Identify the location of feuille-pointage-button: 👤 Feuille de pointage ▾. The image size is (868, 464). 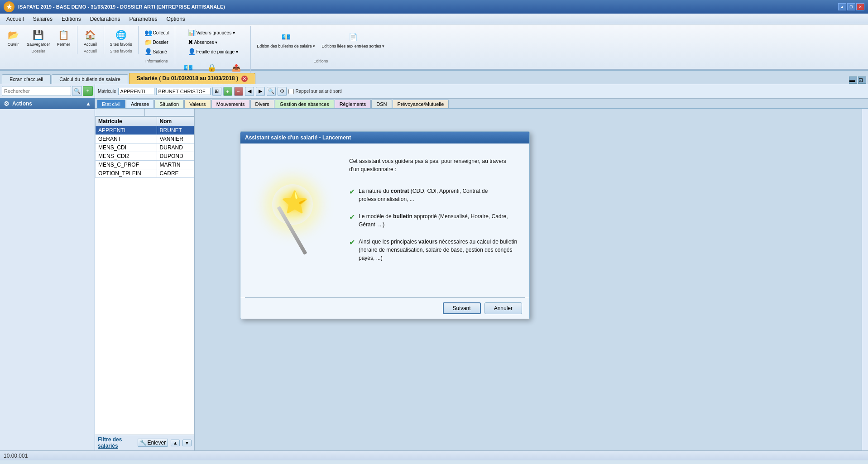
(213, 52).